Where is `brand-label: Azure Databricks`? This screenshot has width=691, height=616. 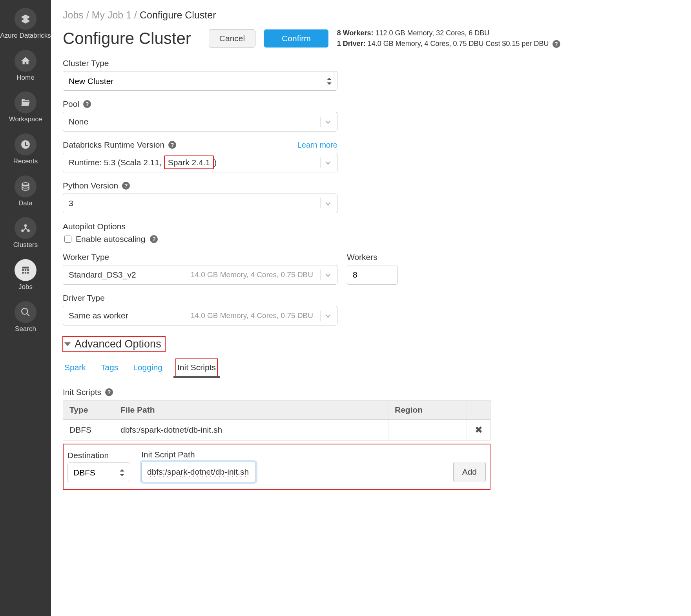 brand-label: Azure Databricks is located at coordinates (25, 36).